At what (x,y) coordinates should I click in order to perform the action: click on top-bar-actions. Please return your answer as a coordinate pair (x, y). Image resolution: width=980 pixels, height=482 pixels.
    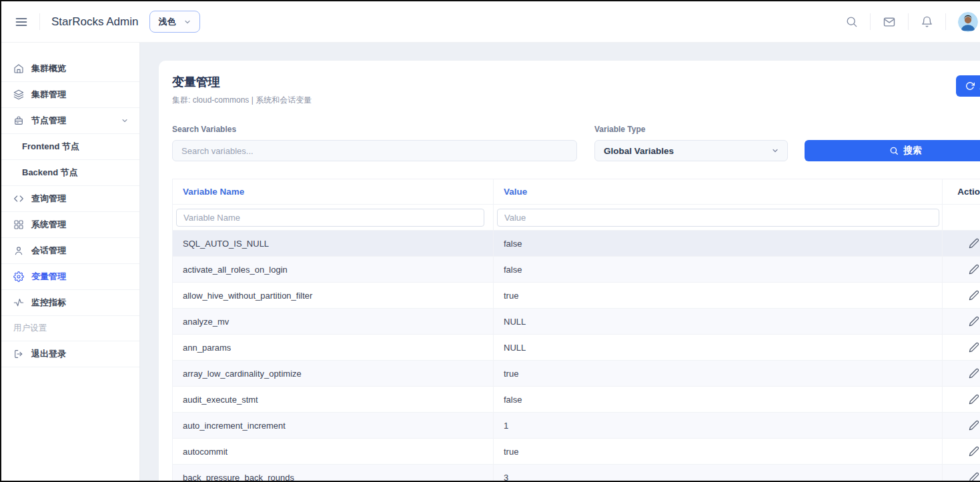
    Looking at the image, I should click on (908, 22).